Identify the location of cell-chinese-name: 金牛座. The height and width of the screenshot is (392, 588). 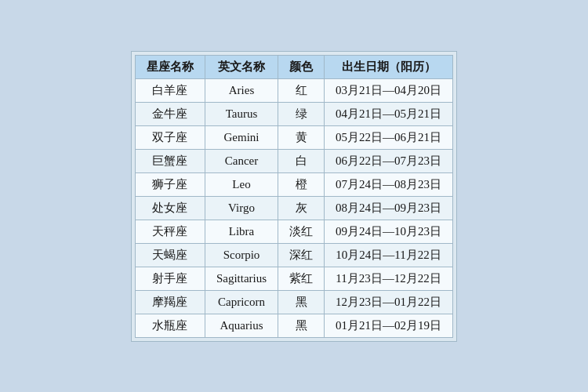
(169, 114).